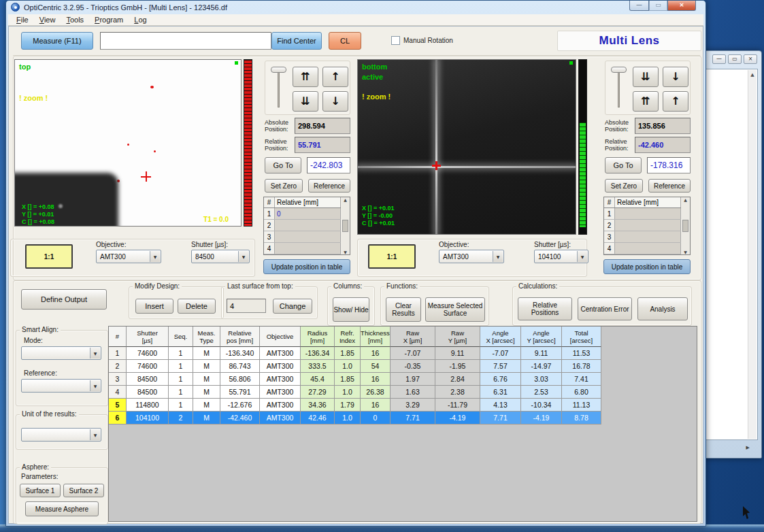 The width and height of the screenshot is (764, 532). Describe the element at coordinates (458, 366) in the screenshot. I see `table-cell: -1.95` at that location.